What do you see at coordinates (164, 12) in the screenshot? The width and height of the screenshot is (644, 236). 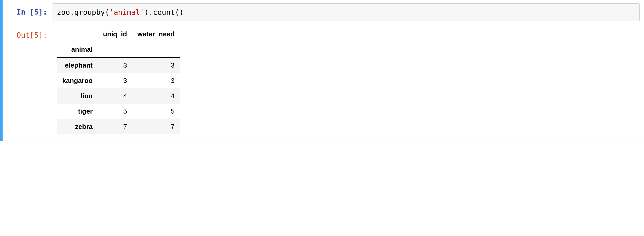 I see `code-token: ).count()` at bounding box center [164, 12].